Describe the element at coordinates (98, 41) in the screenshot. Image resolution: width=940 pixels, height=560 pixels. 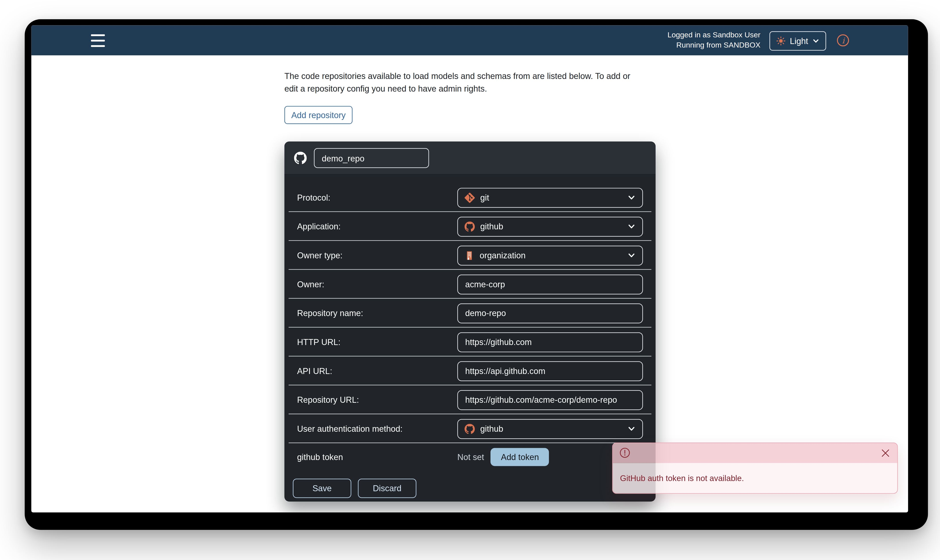
I see `hamburger-menu-icon` at that location.